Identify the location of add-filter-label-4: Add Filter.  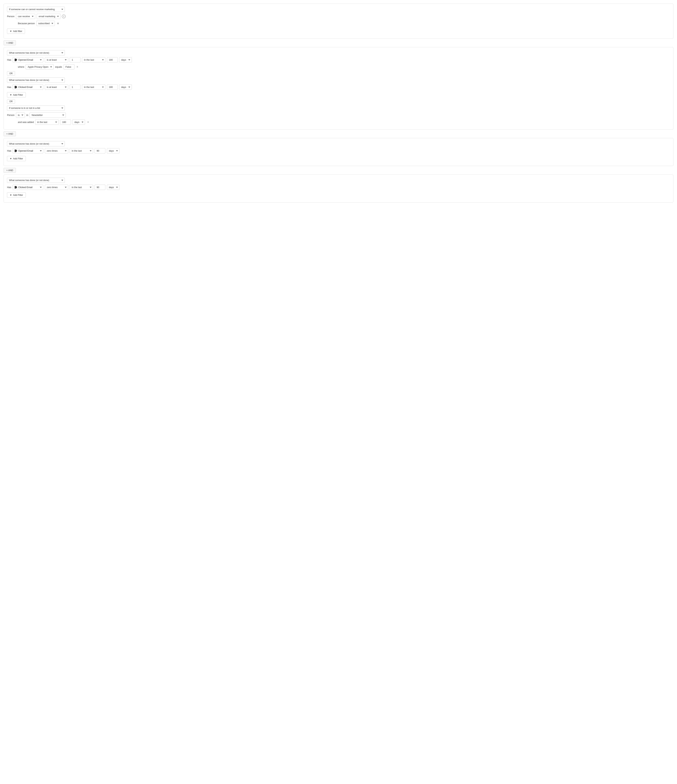
(18, 195).